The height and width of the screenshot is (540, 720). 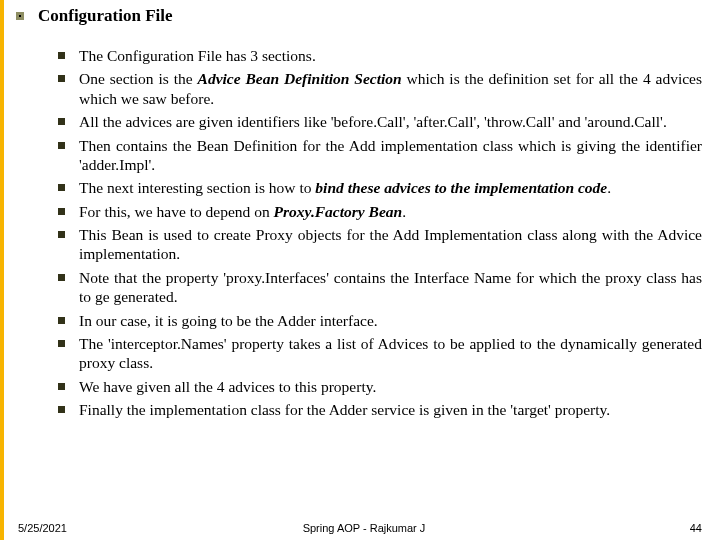 What do you see at coordinates (390, 354) in the screenshot?
I see `bullet-text: The 'interceptor.Names' property takes a…` at bounding box center [390, 354].